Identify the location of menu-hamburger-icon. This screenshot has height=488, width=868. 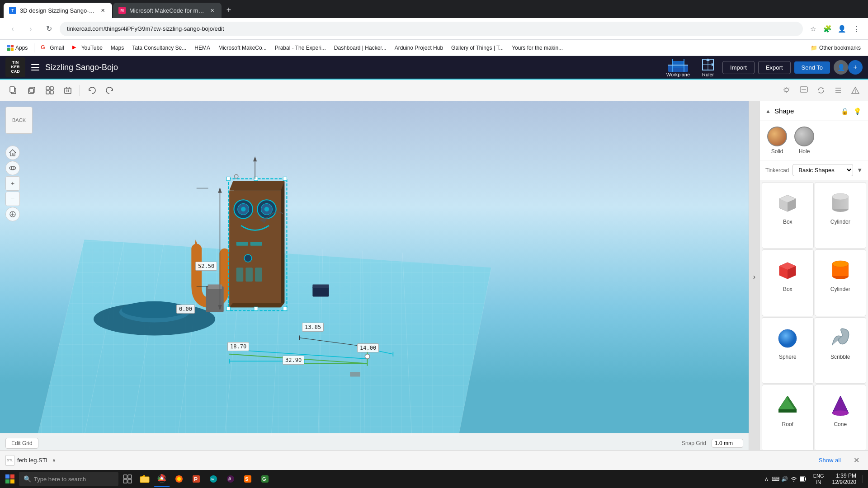
(35, 67).